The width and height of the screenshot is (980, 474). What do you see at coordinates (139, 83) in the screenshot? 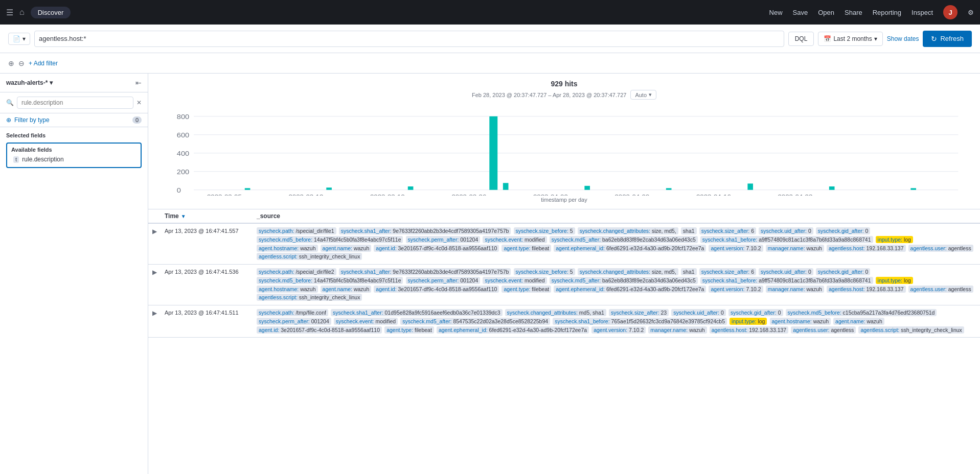
I see `sidebar-collapse-icon: ⇤` at bounding box center [139, 83].